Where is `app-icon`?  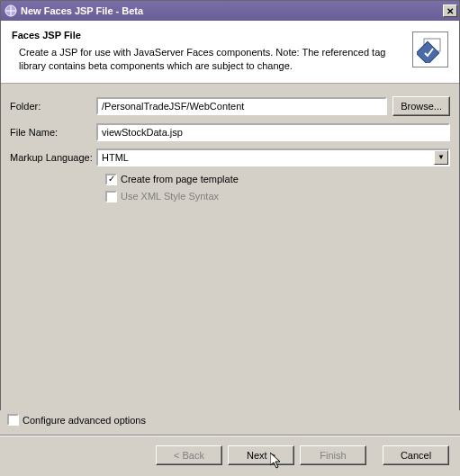
app-icon is located at coordinates (11, 11).